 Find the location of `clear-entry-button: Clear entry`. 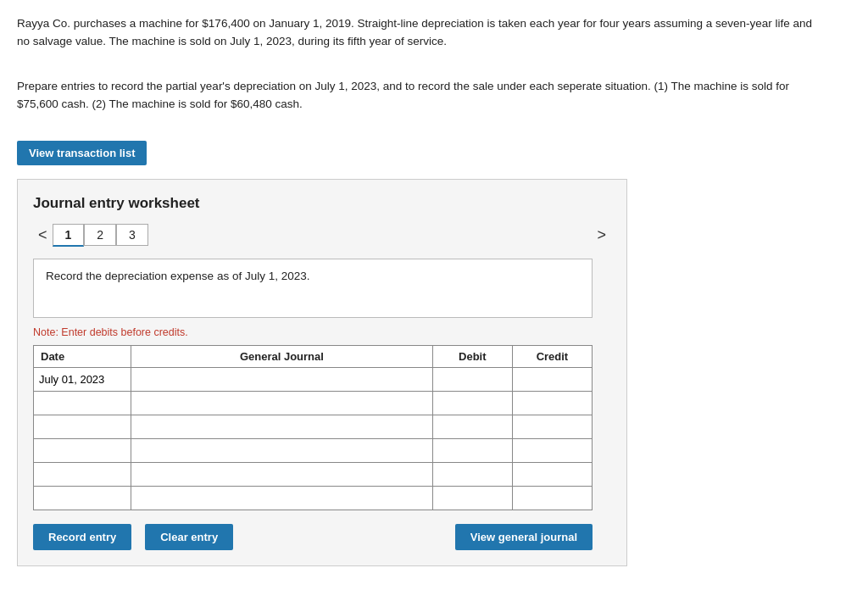

clear-entry-button: Clear entry is located at coordinates (189, 537).